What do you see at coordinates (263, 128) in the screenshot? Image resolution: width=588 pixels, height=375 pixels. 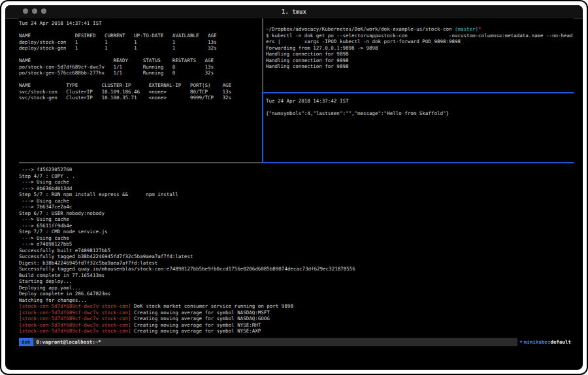 I see `pane-border-vertical-active` at bounding box center [263, 128].